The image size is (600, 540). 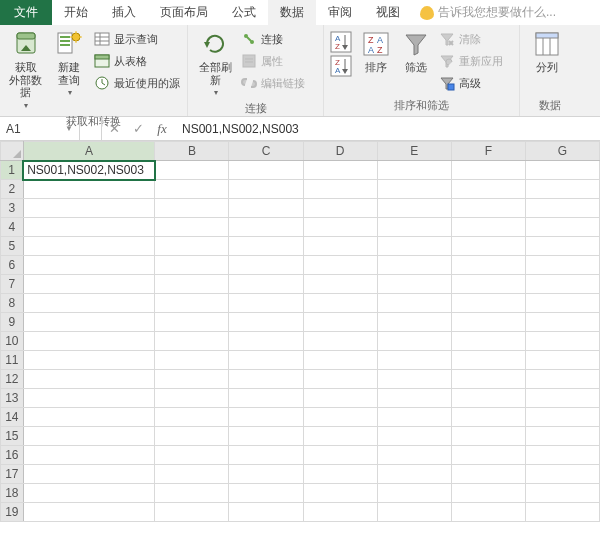 What do you see at coordinates (12, 284) in the screenshot?
I see `row-header: 7` at bounding box center [12, 284].